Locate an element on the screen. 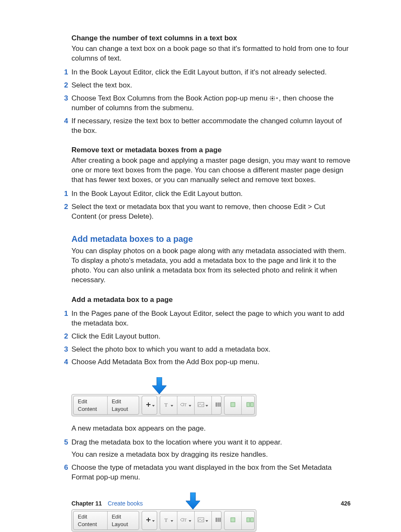  step-text-pre: Choose Text Box Columns from the Book Ac… is located at coordinates (171, 98).